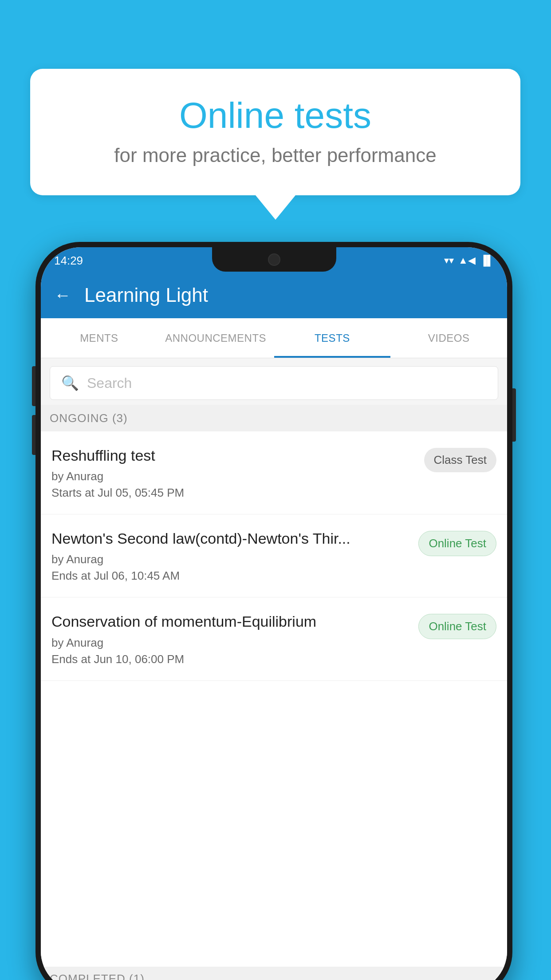  Describe the element at coordinates (99, 338) in the screenshot. I see `tab-assignments: MENTS` at that location.